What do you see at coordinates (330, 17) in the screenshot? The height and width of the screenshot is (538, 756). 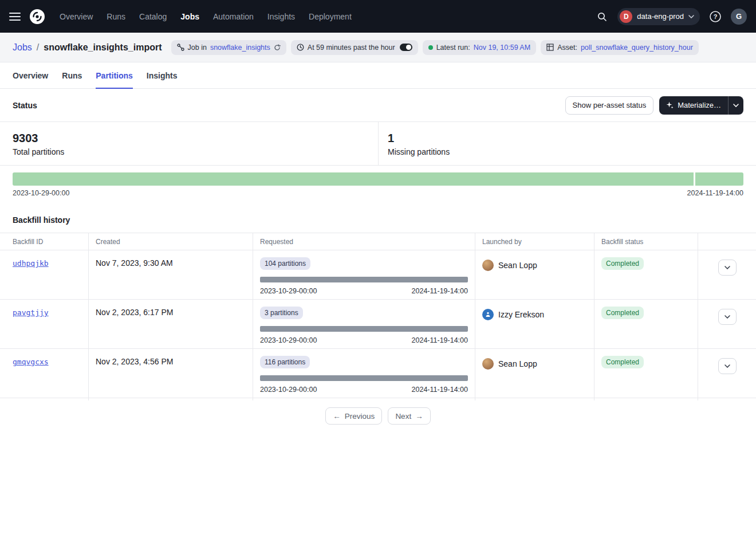 I see `nav-item-deployment: Deployment` at bounding box center [330, 17].